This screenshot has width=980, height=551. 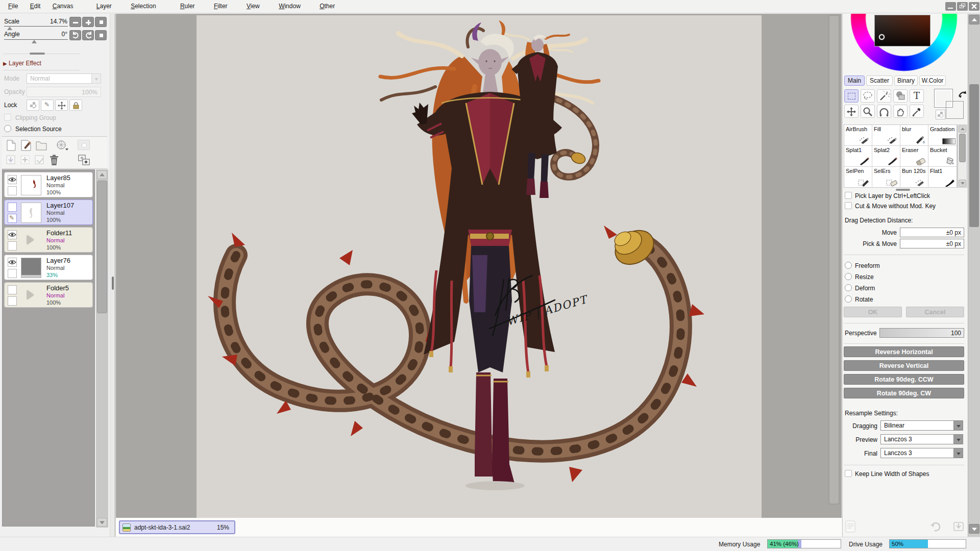 I want to click on tool-eyedropper, so click(x=917, y=111).